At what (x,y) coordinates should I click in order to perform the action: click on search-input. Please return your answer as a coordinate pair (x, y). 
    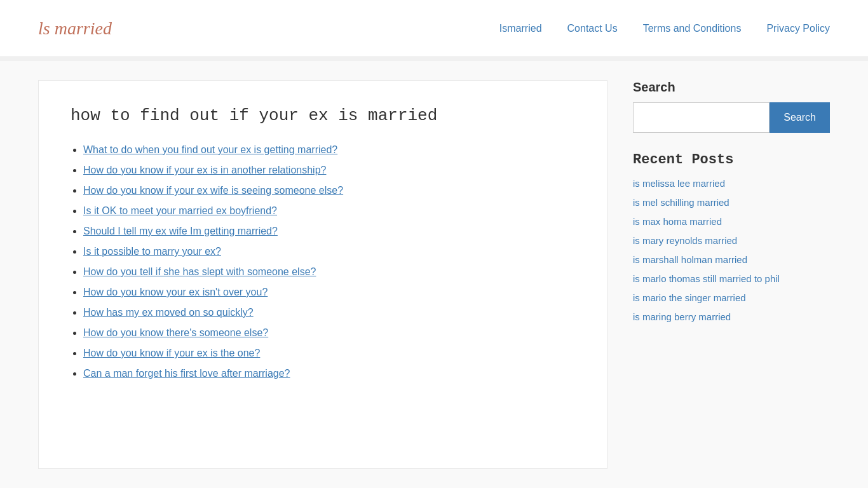
    Looking at the image, I should click on (702, 118).